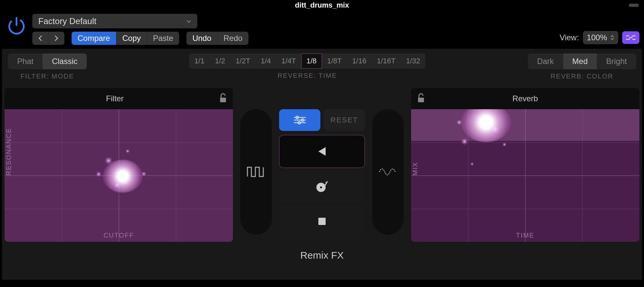 The width and height of the screenshot is (644, 287). What do you see at coordinates (311, 61) in the screenshot?
I see `reverse-time-option-1-8: 1/8` at bounding box center [311, 61].